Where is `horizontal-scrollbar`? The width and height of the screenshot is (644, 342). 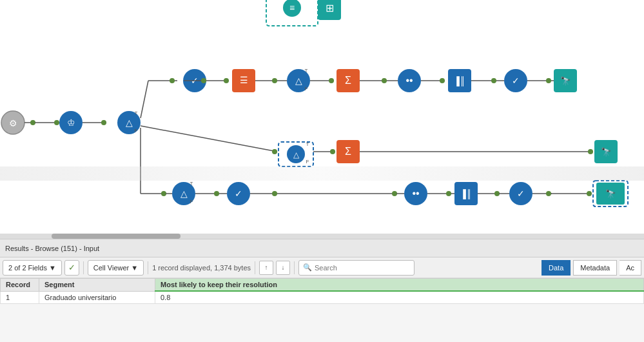
horizontal-scrollbar is located at coordinates (322, 236).